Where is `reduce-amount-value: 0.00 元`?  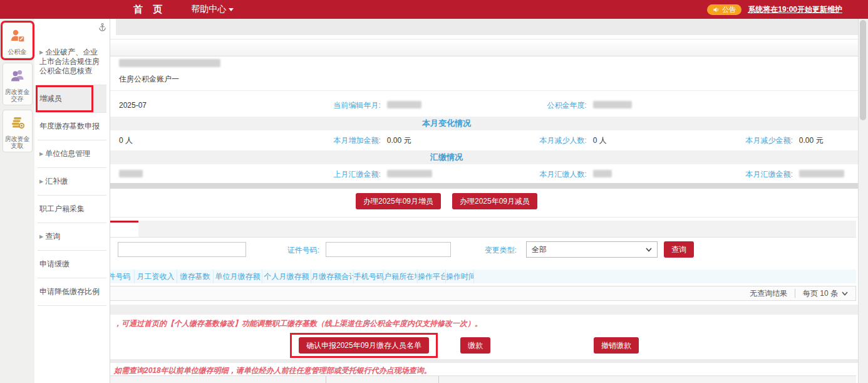
reduce-amount-value: 0.00 元 is located at coordinates (812, 140).